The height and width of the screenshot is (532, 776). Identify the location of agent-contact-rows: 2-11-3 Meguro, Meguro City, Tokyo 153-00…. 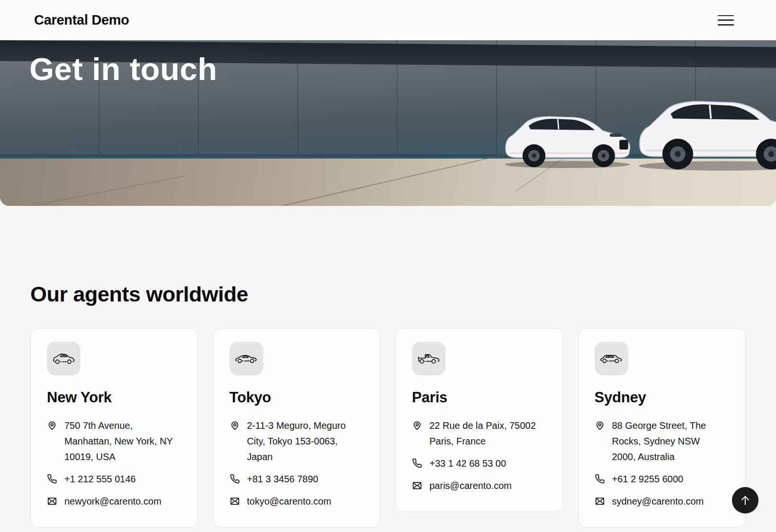
(299, 464).